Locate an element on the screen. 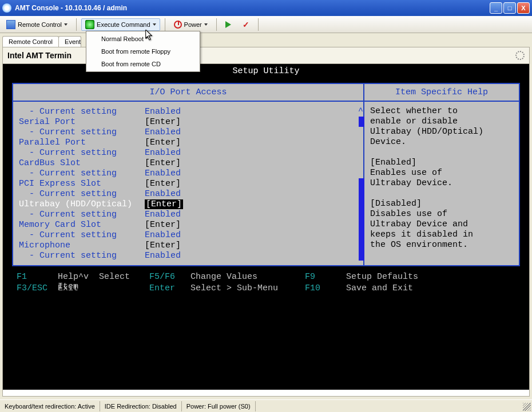  bios-col-right: Item Specific Help is located at coordinates (442, 93).